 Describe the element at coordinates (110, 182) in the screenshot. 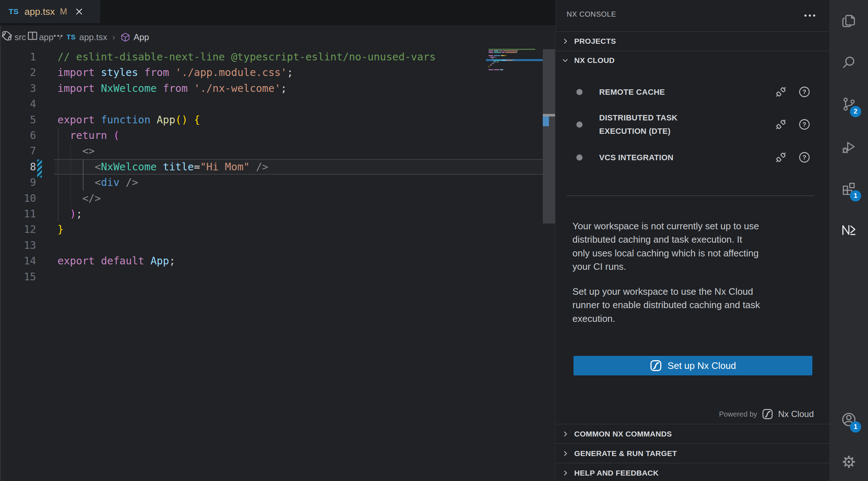

I see `code-token: div` at that location.